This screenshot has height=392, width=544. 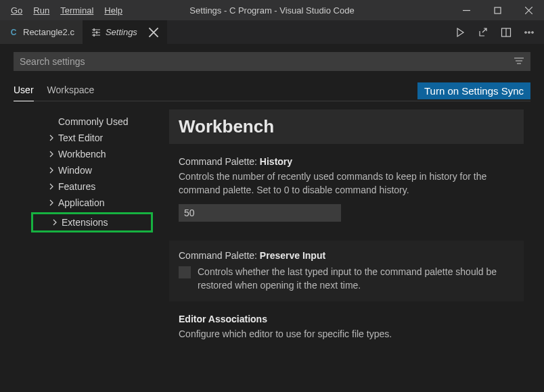 What do you see at coordinates (96, 32) in the screenshot?
I see `settings-list-icon` at bounding box center [96, 32].